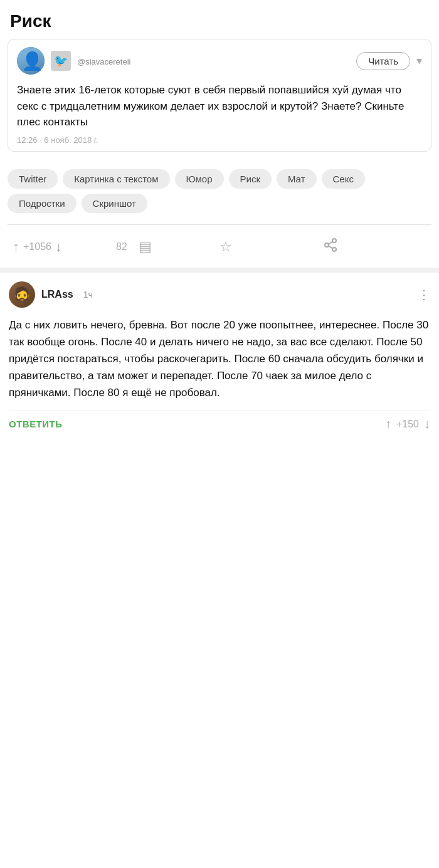 Image resolution: width=439 pixels, height=868 pixels. Describe the element at coordinates (408, 424) in the screenshot. I see `comment-votes: ↑ +150 ↓` at that location.